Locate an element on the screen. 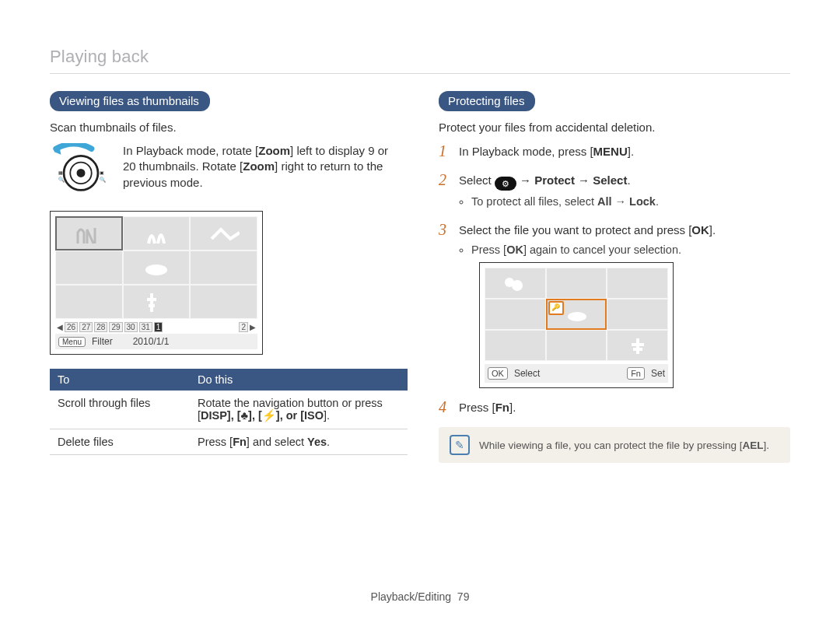 The height and width of the screenshot is (634, 840). table-head-do: Do this is located at coordinates (299, 380).